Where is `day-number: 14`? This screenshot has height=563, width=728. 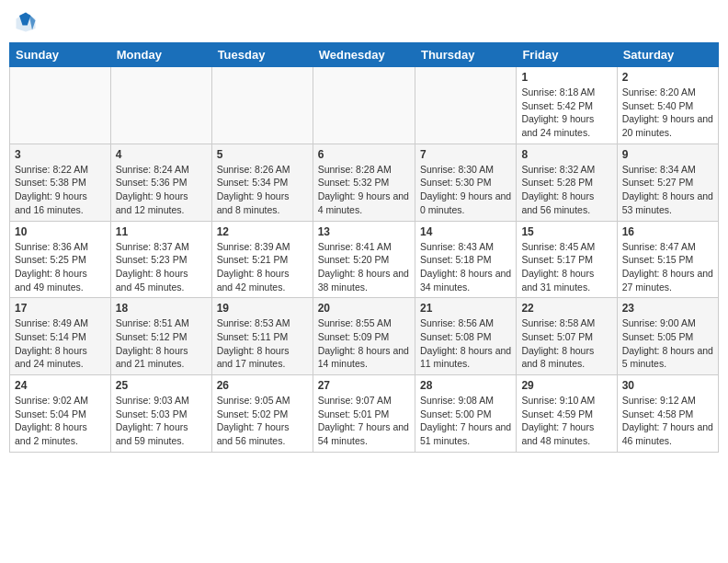
day-number: 14 is located at coordinates (465, 232).